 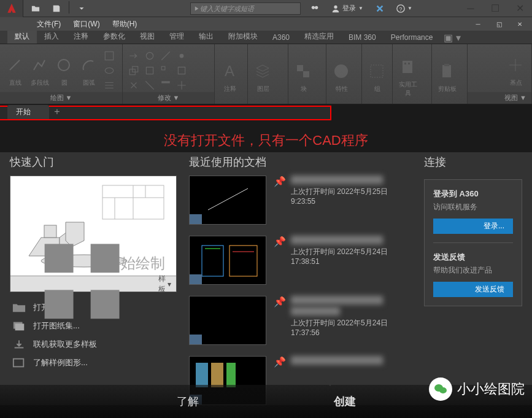 I want to click on ribbon-expand-icon: ▣ ▾, so click(x=452, y=38).